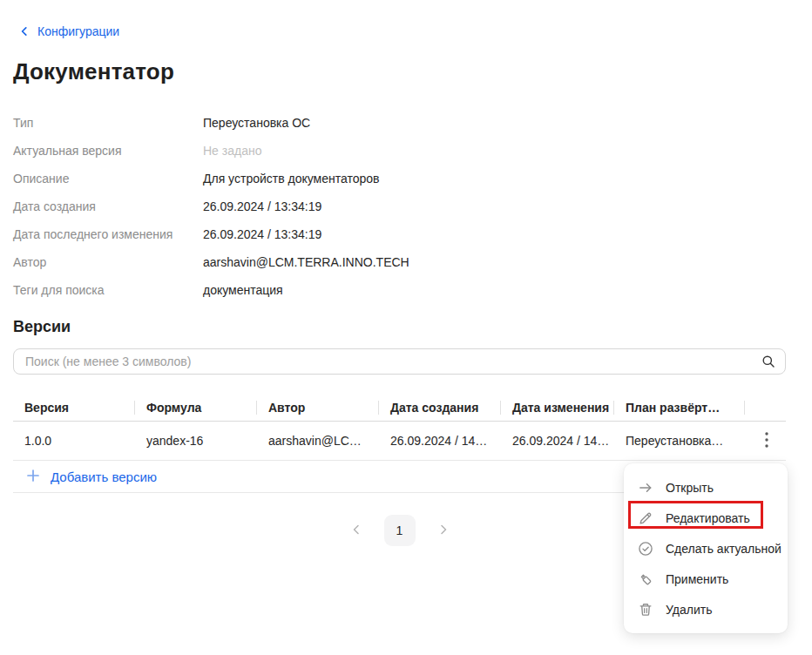 The width and height of the screenshot is (812, 655). I want to click on add-version-button: Добавить версию, so click(91, 477).